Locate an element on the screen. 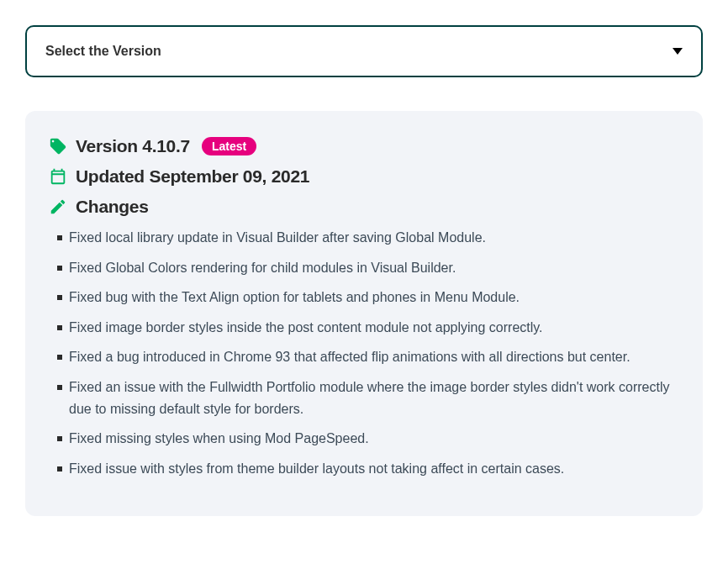 This screenshot has width=728, height=569. version-select-label: Select the Version is located at coordinates (103, 51).